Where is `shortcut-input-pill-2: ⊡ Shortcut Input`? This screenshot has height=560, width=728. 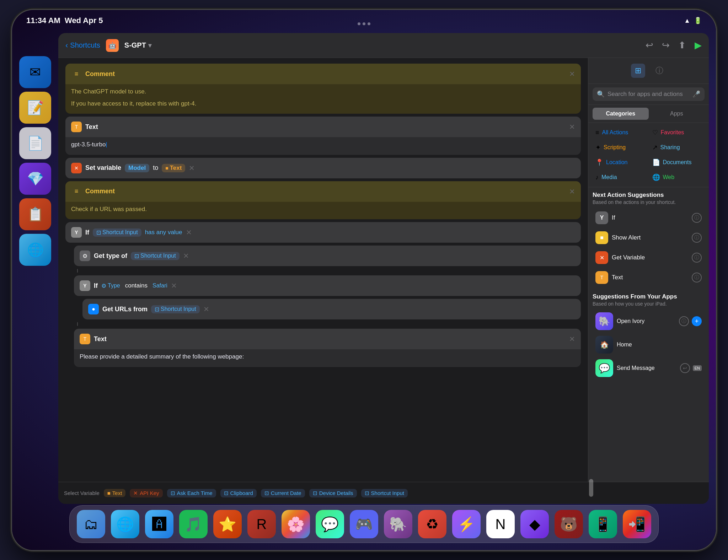
shortcut-input-pill-2: ⊡ Shortcut Input is located at coordinates (155, 256).